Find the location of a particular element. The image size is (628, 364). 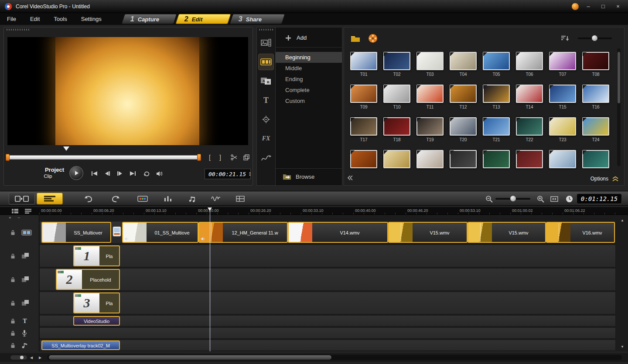

tab-capture: 1Capture is located at coordinates (149, 19).